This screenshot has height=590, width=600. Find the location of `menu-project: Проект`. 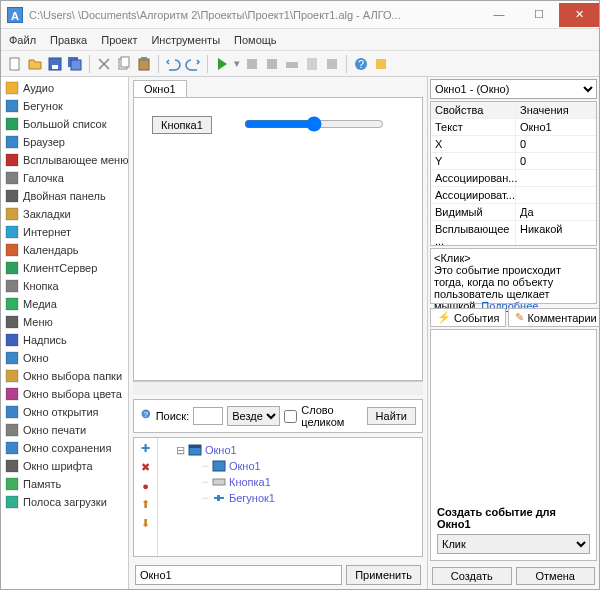

menu-project: Проект is located at coordinates (119, 40).